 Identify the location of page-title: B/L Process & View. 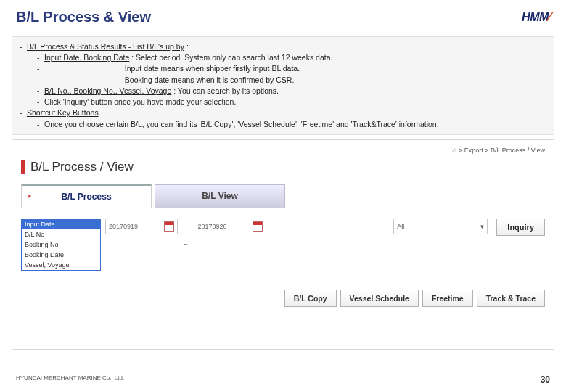
(83, 17).